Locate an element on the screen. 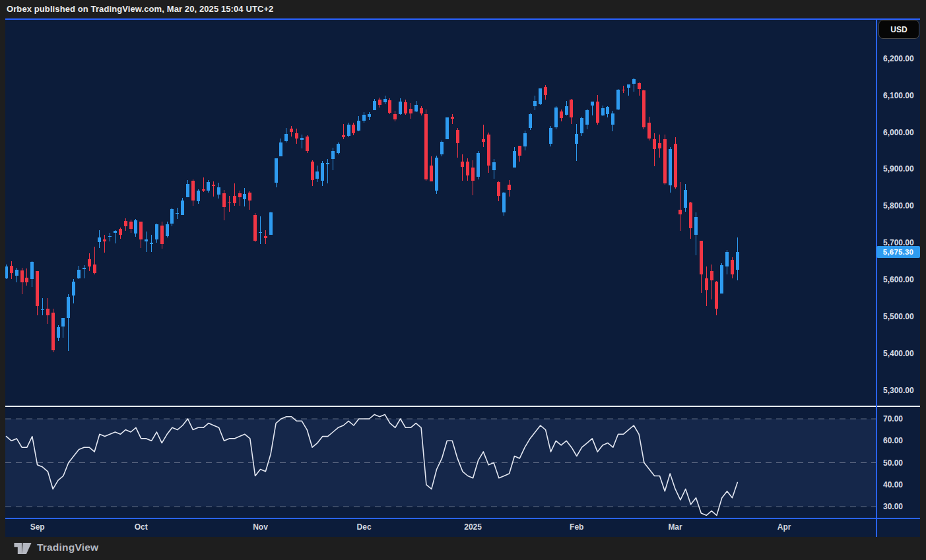  price-axis-label: 6,000.00 is located at coordinates (899, 133).